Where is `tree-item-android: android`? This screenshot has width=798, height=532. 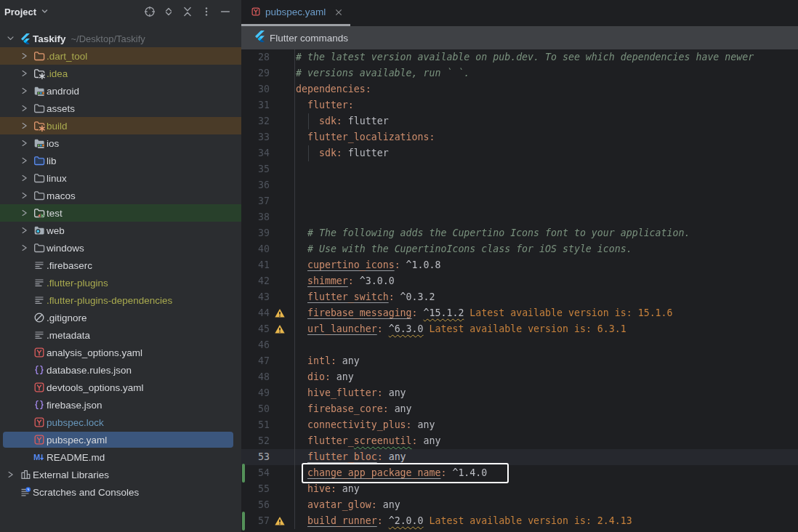
tree-item-android: android is located at coordinates (121, 91).